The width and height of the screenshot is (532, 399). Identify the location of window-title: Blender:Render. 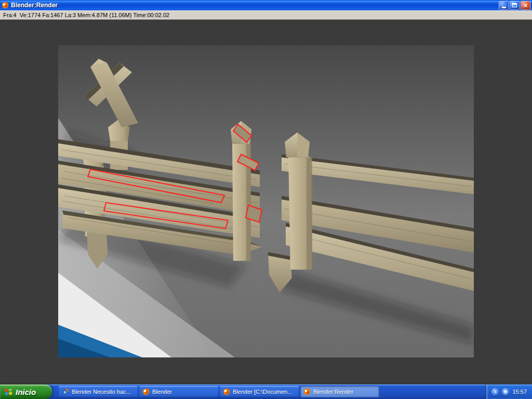
(34, 5).